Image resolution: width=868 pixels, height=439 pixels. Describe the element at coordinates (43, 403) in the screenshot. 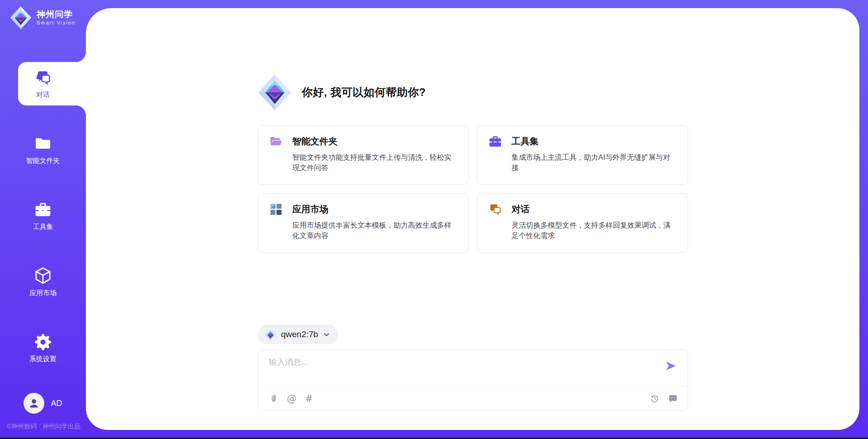

I see `user-account: AD` at that location.